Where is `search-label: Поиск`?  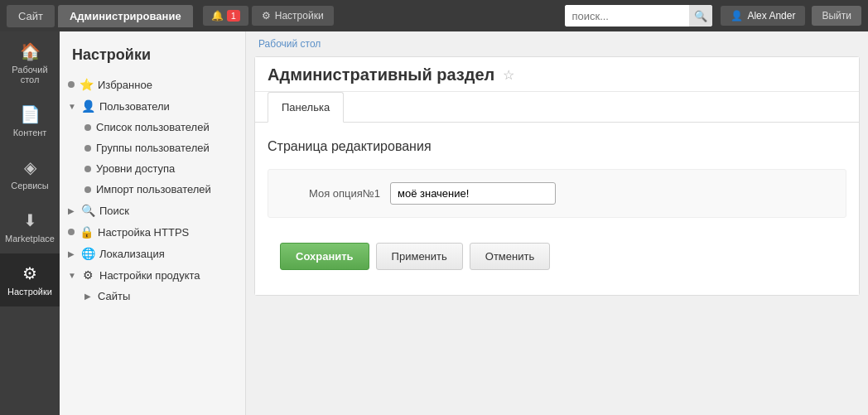 search-label: Поиск is located at coordinates (114, 210).